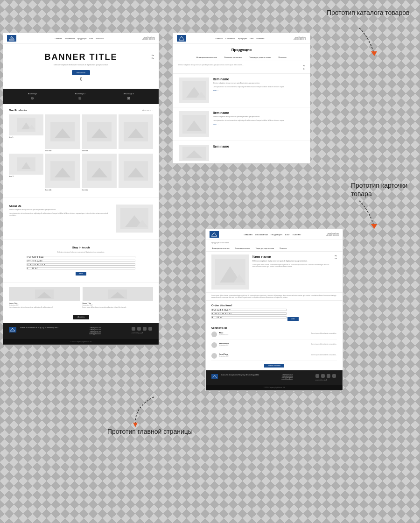 This screenshot has width=420, height=523. I want to click on card-item-subtitle: Delectus voluptatum levitup vero sum qui…, so click(292, 262).